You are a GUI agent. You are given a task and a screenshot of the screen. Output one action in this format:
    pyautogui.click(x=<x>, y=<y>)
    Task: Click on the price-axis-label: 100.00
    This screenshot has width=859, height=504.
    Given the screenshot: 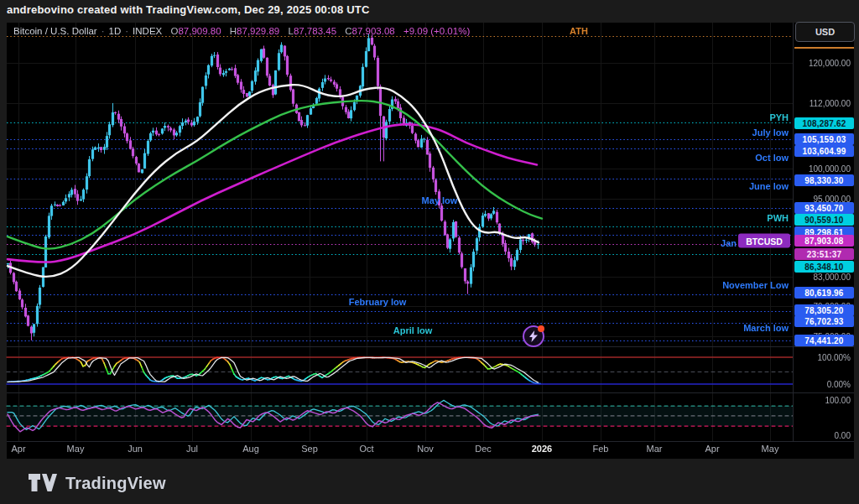 What is the action you would take?
    pyautogui.click(x=837, y=401)
    